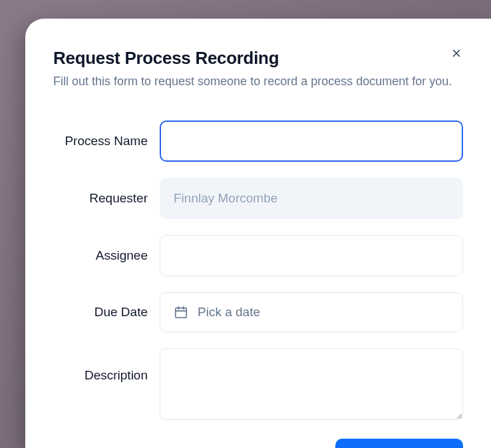  What do you see at coordinates (456, 53) in the screenshot?
I see `close-button` at bounding box center [456, 53].